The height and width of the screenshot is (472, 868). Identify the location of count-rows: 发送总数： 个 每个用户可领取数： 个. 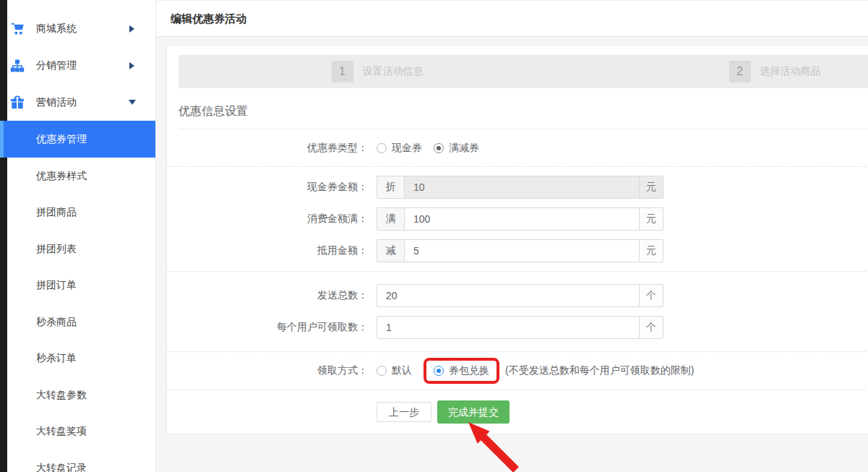
(517, 312).